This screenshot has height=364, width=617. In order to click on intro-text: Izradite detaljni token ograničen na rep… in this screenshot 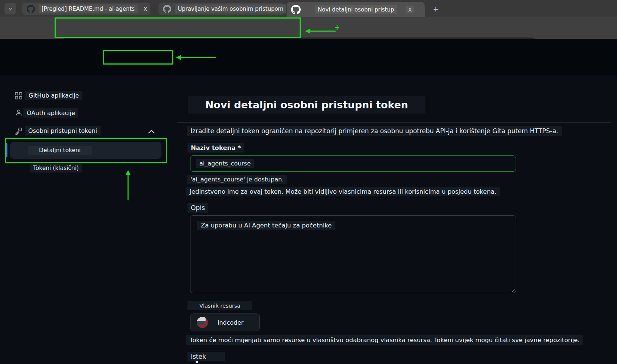, I will do `click(374, 131)`.